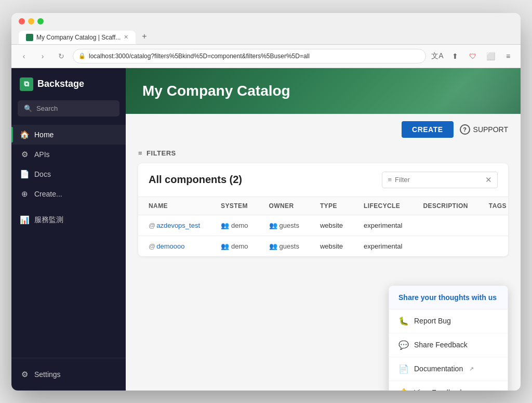  What do you see at coordinates (41, 21) in the screenshot?
I see `dot-maximize` at bounding box center [41, 21].